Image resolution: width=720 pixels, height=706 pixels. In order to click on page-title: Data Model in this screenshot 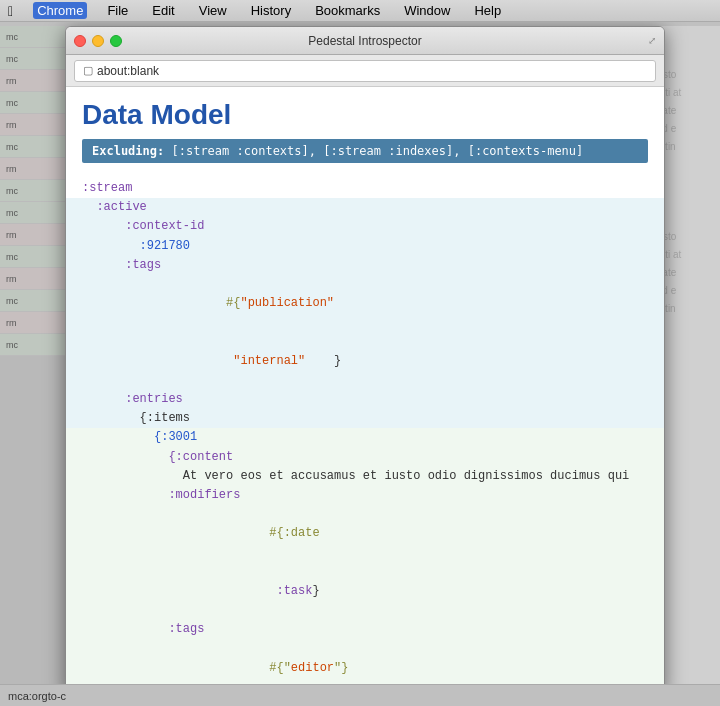, I will do `click(365, 115)`.